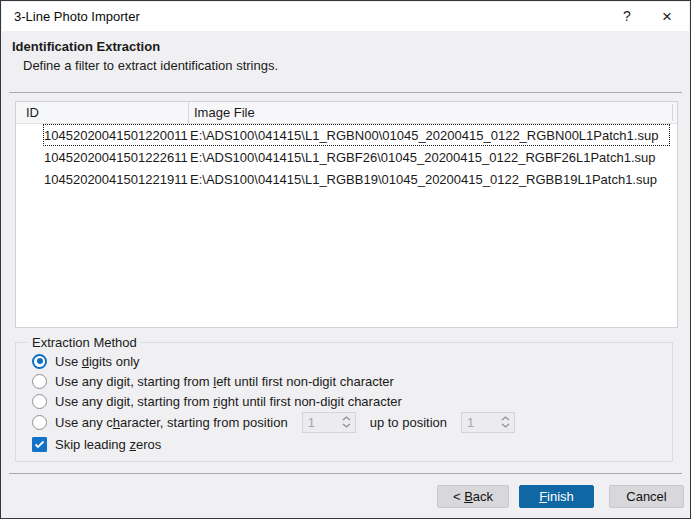 The width and height of the screenshot is (691, 519). I want to click on help-button: ?, so click(627, 16).